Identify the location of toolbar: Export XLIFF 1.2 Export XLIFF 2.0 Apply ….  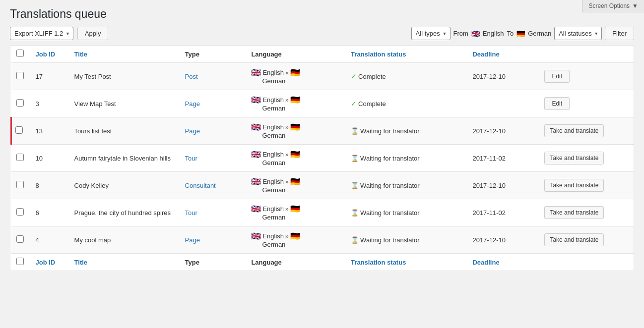
(322, 34).